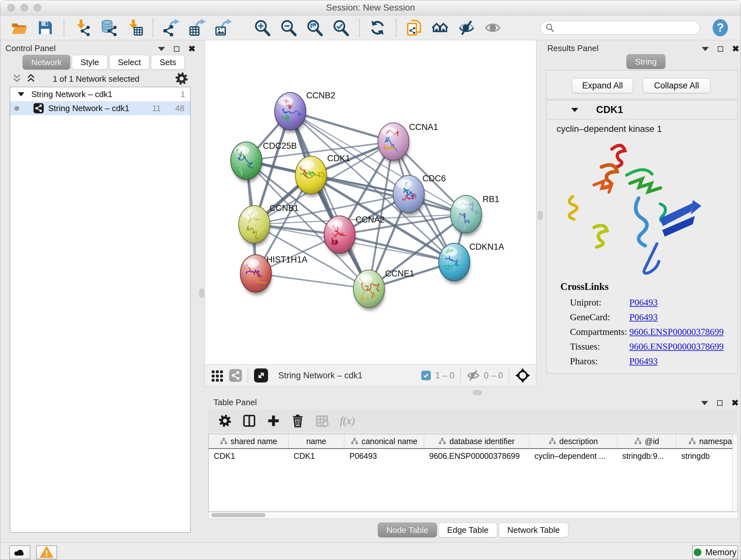  What do you see at coordinates (273, 421) in the screenshot?
I see `add-column-icon` at bounding box center [273, 421].